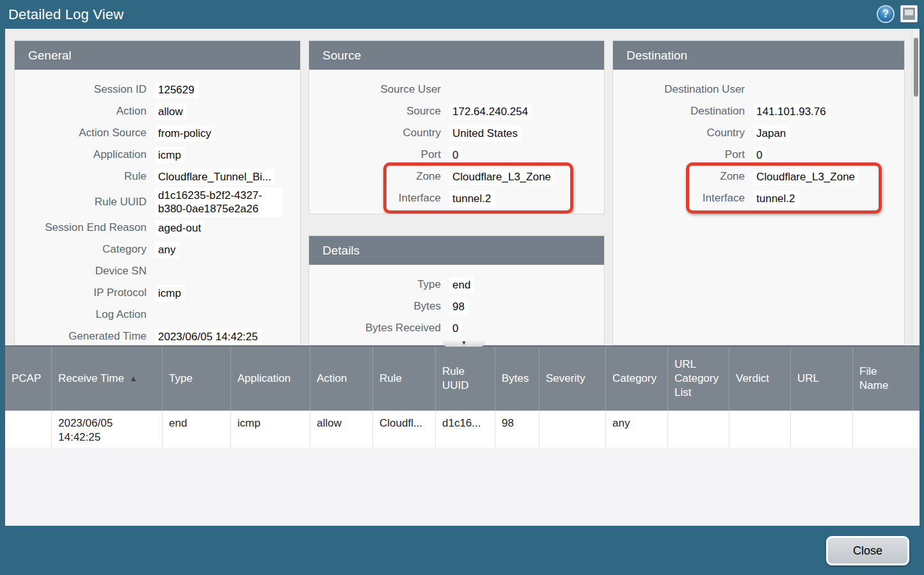 The image size is (924, 575). I want to click on column-header: Category, so click(636, 379).